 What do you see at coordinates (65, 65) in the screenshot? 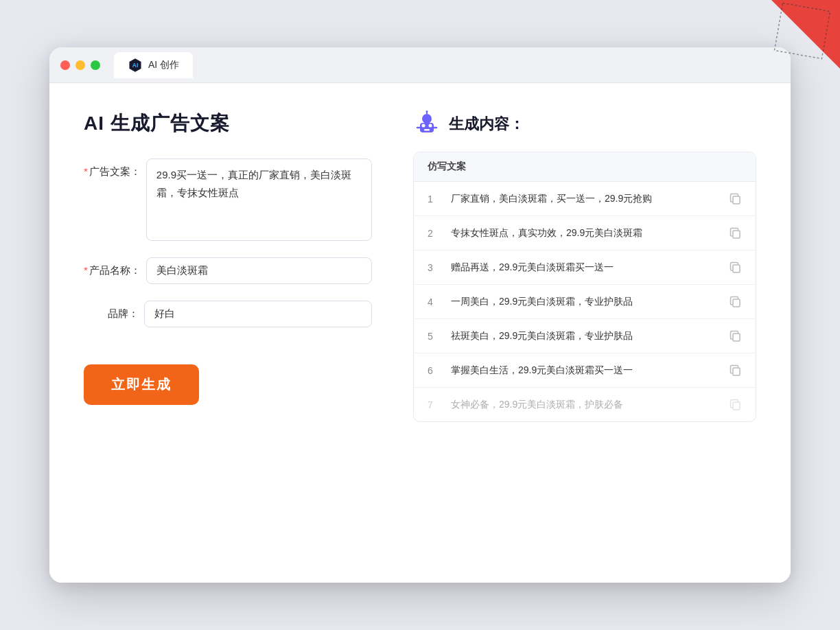
I see `close-button` at bounding box center [65, 65].